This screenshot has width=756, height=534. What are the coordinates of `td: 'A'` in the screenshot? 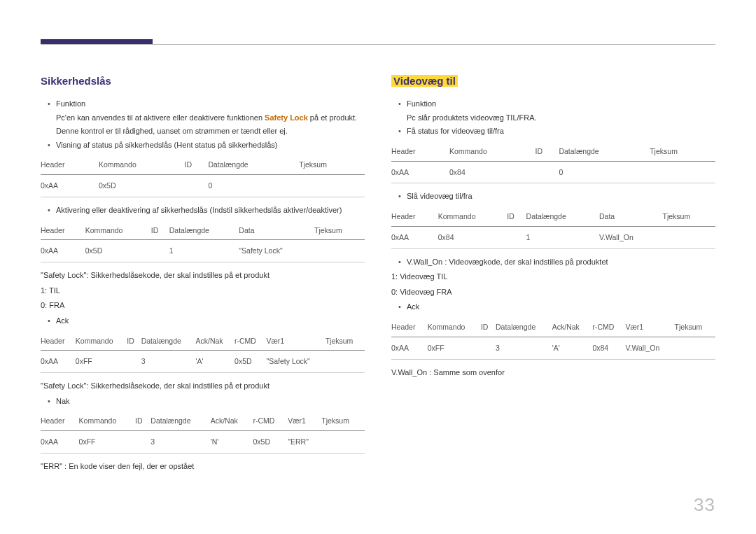 It's located at (216, 362).